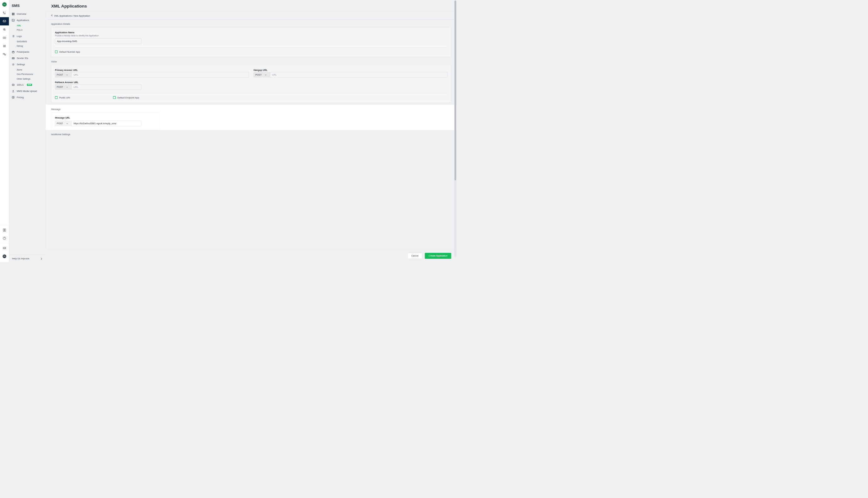 The image size is (868, 498). I want to click on nav-numbers-icon, so click(4, 46).